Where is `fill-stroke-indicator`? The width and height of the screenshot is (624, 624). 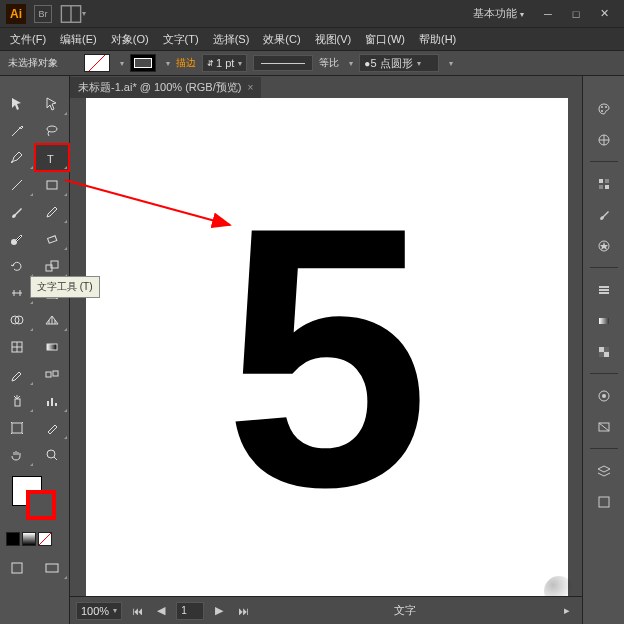
fill-stroke-indicator is located at coordinates (34, 500).